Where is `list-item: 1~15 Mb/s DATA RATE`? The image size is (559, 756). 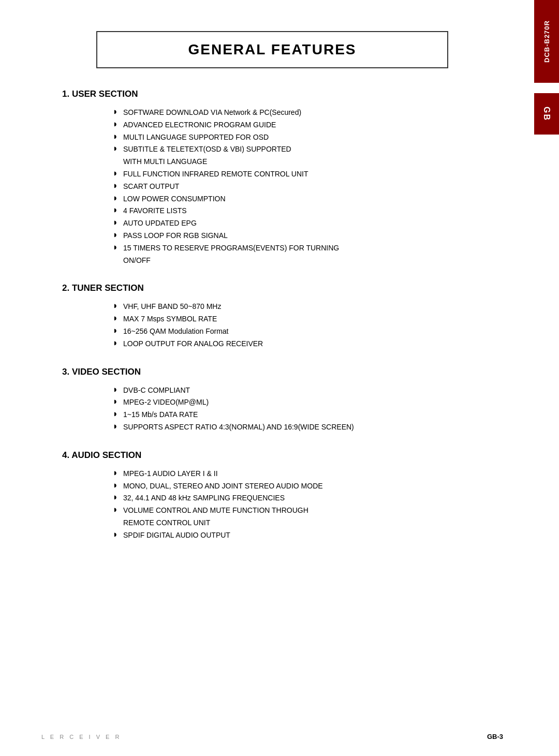
list-item: 1~15 Mb/s DATA RATE is located at coordinates (308, 415).